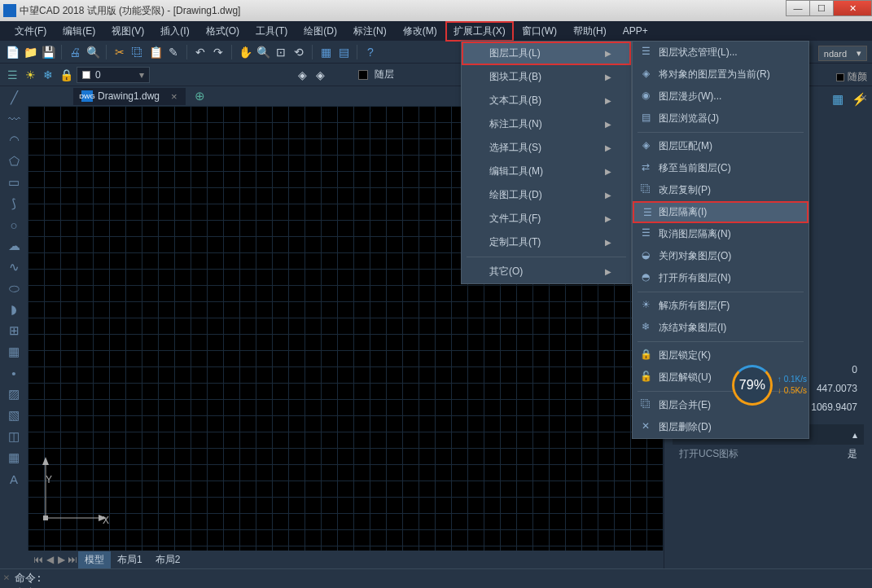 The width and height of the screenshot is (872, 588). Describe the element at coordinates (130, 560) in the screenshot. I see `layout-tab-1: 布局1` at that location.